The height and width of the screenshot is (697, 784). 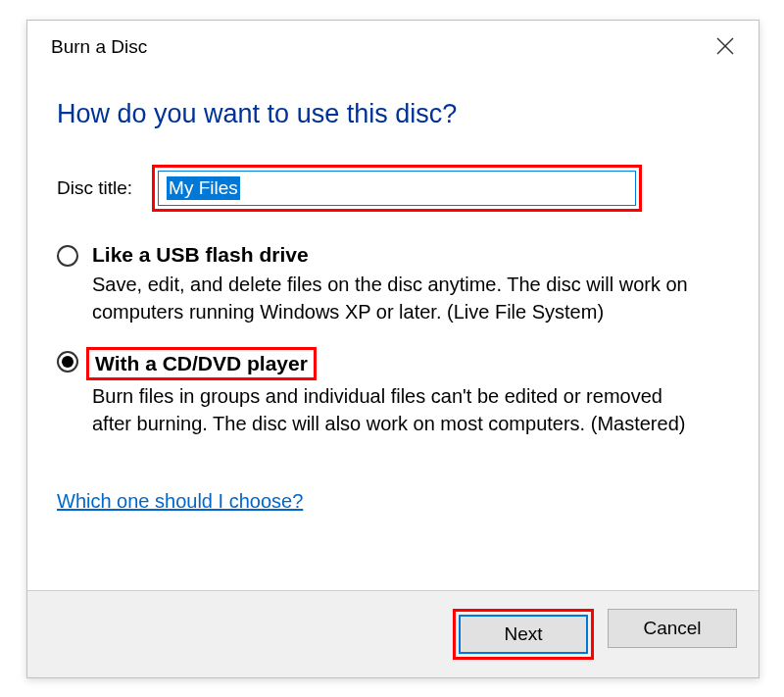 What do you see at coordinates (393, 47) in the screenshot?
I see `titlebar: Burn a Disc` at bounding box center [393, 47].